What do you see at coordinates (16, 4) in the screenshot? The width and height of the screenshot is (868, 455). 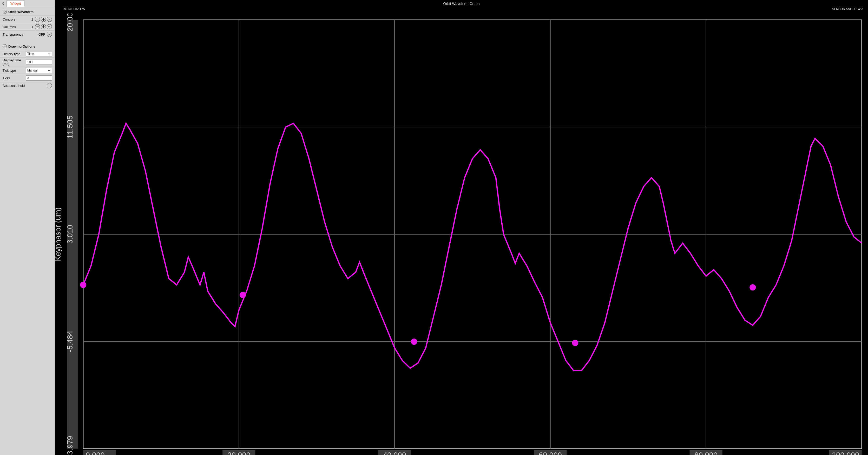 I see `tab-widget: Widget` at bounding box center [16, 4].